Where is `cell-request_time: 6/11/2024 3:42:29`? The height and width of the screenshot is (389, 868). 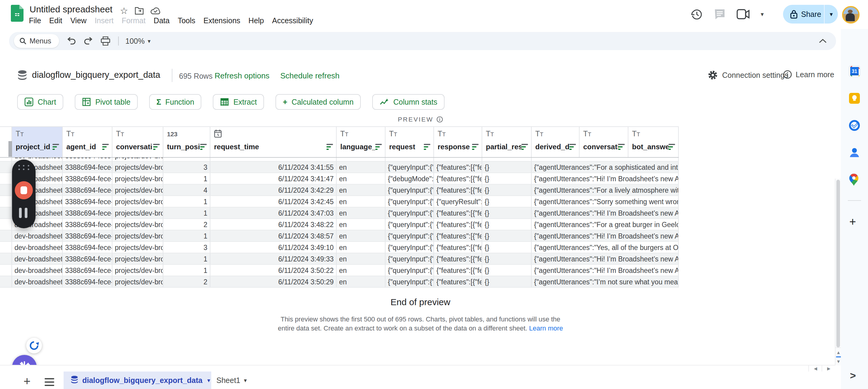
cell-request_time: 6/11/2024 3:42:29 is located at coordinates (274, 190).